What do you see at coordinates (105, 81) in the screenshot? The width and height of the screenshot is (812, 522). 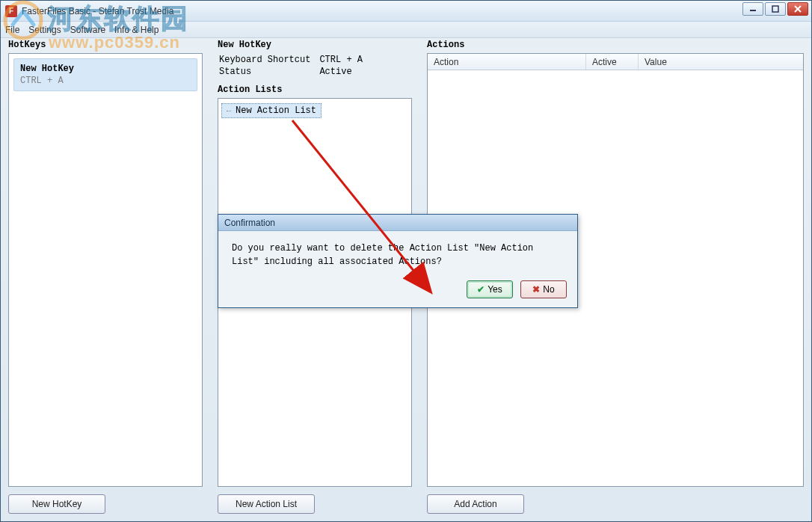 I see `hotkey-item-shortcut: CTRL + A` at bounding box center [105, 81].